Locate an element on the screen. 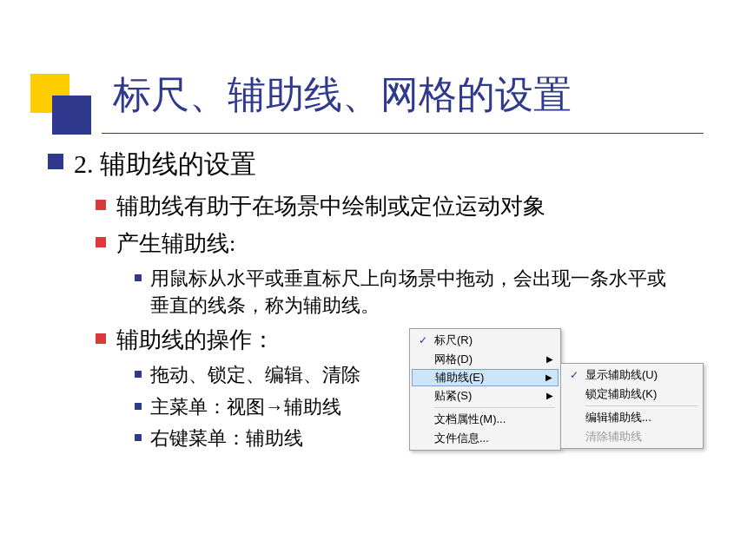 The width and height of the screenshot is (747, 560). ops-item-b: 主菜单：视图→辅助线 is located at coordinates (272, 408).